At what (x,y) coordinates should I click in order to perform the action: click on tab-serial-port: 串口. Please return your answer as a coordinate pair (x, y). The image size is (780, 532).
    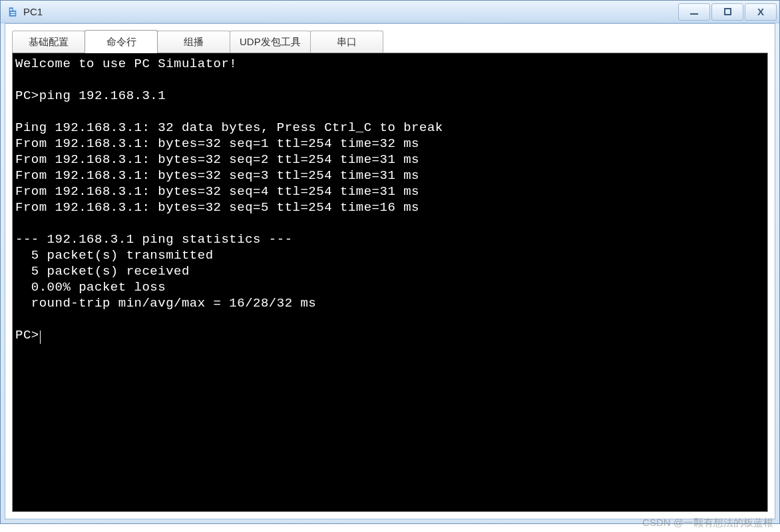
    Looking at the image, I should click on (347, 42).